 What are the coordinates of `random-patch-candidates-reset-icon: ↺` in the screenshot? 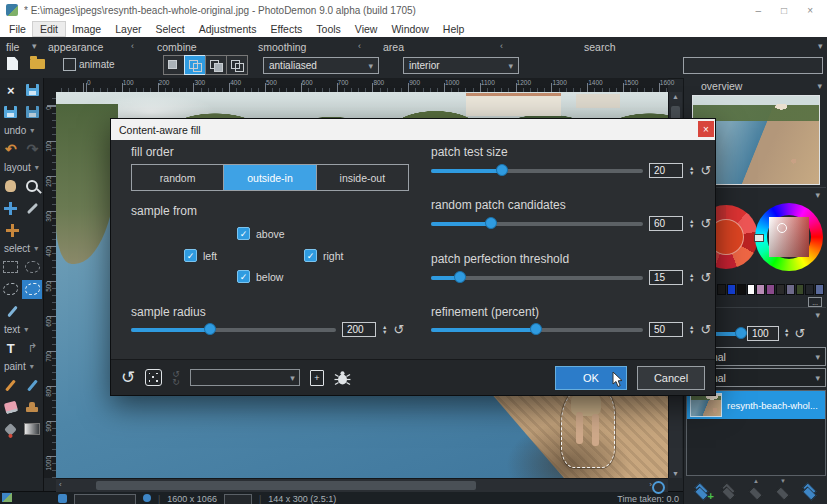 It's located at (706, 224).